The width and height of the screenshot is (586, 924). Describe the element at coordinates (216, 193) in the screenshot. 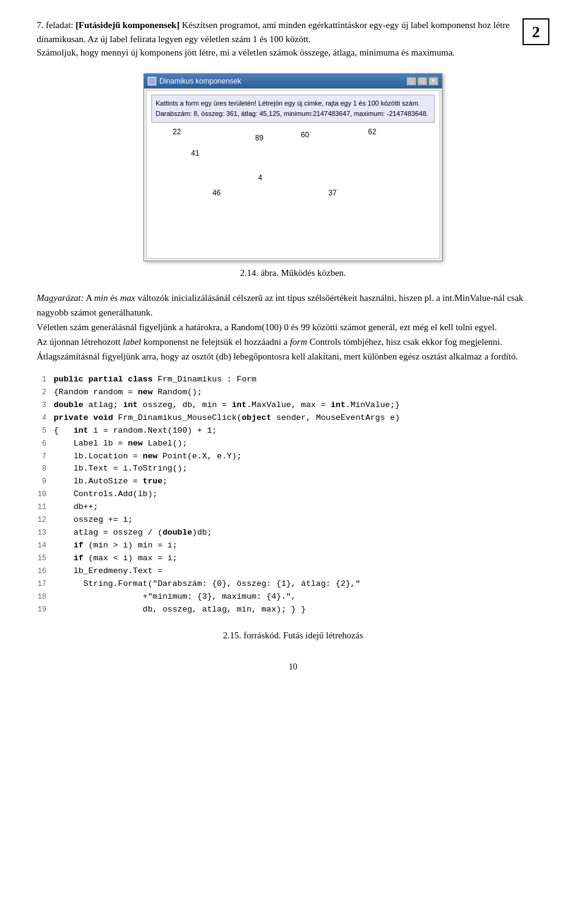

I see `label-item-46: 46` at that location.